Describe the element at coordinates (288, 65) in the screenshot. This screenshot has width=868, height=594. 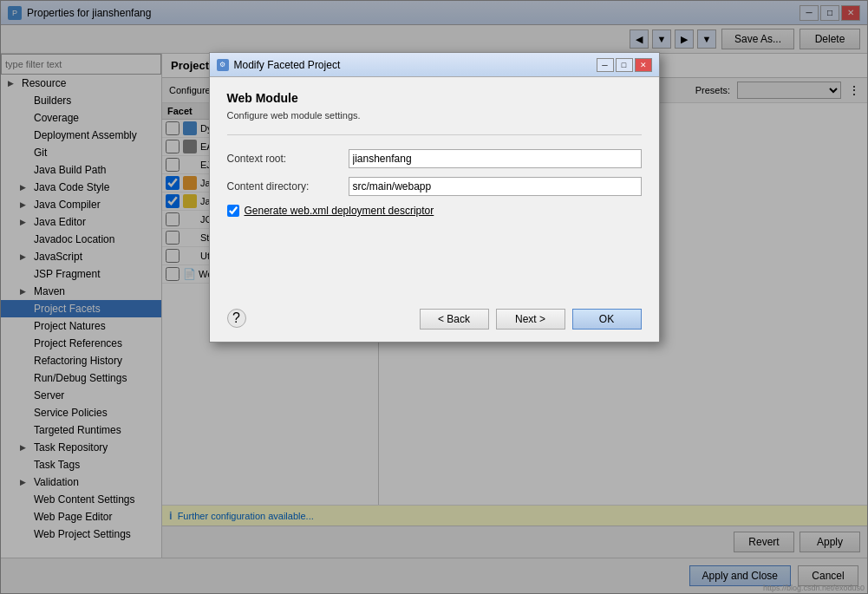
I see `modal-title-text: Modify Faceted Project` at that location.